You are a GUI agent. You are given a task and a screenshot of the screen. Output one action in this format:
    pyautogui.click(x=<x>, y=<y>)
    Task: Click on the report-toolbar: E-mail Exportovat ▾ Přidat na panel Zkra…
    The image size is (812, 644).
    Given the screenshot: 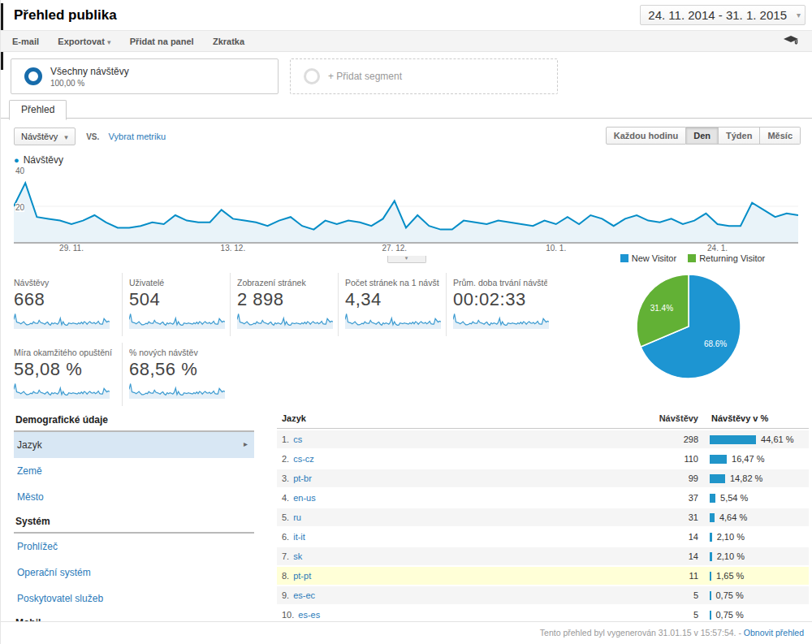 What is the action you would take?
    pyautogui.click(x=406, y=41)
    